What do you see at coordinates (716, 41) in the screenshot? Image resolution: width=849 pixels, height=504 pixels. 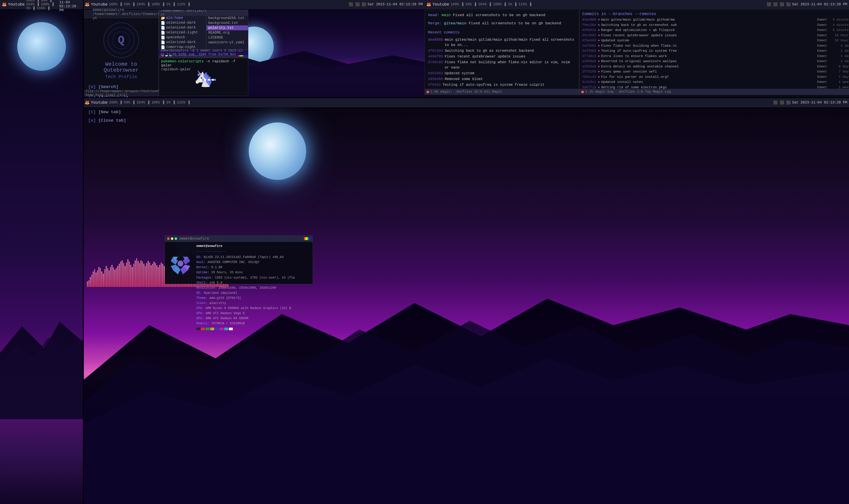 I see `log-entry-5: 6f6e680 ● Updated system Emmet 18 hours` at bounding box center [716, 41].